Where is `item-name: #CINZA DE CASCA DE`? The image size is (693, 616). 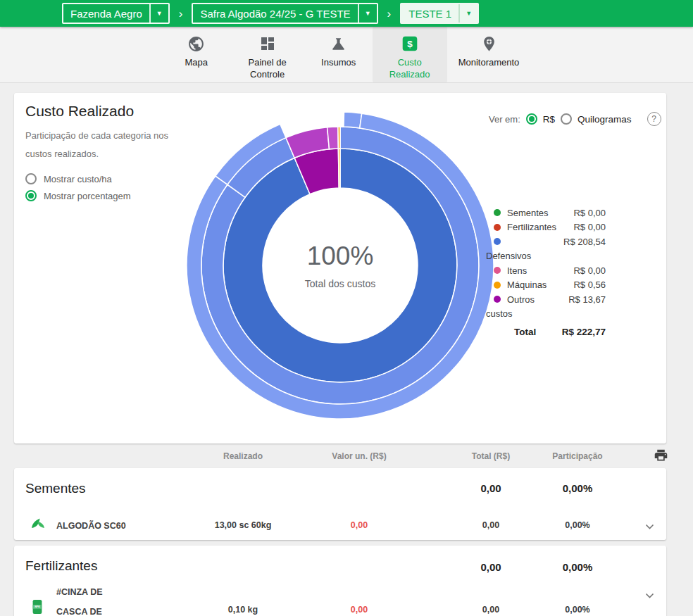
item-name: #CINZA DE CASCA DE is located at coordinates (95, 599).